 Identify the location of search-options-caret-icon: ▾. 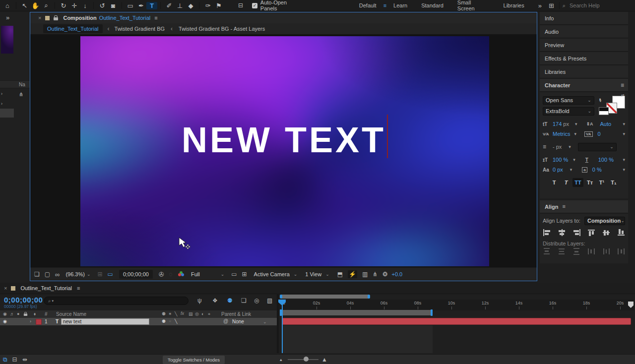
(53, 301).